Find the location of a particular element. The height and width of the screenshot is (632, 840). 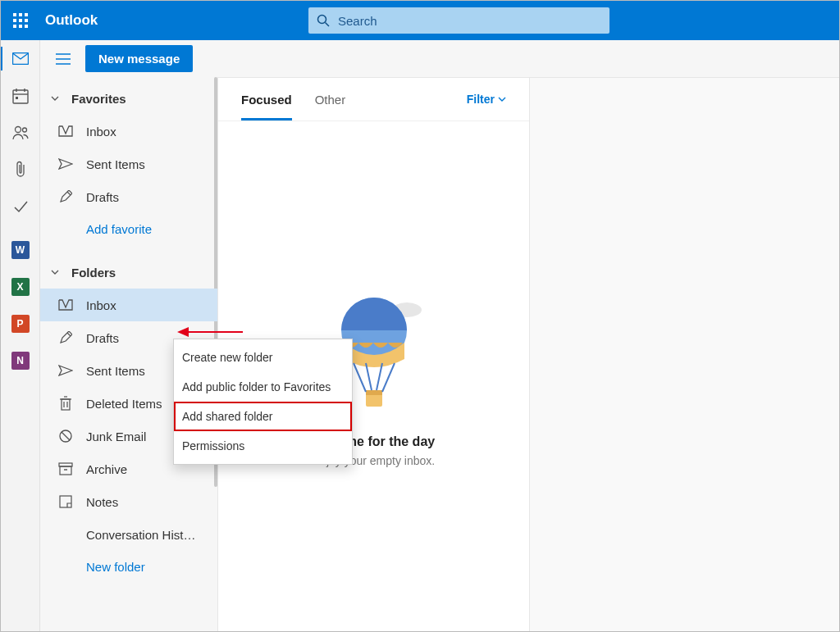

menu-toggle-icon is located at coordinates (63, 59).